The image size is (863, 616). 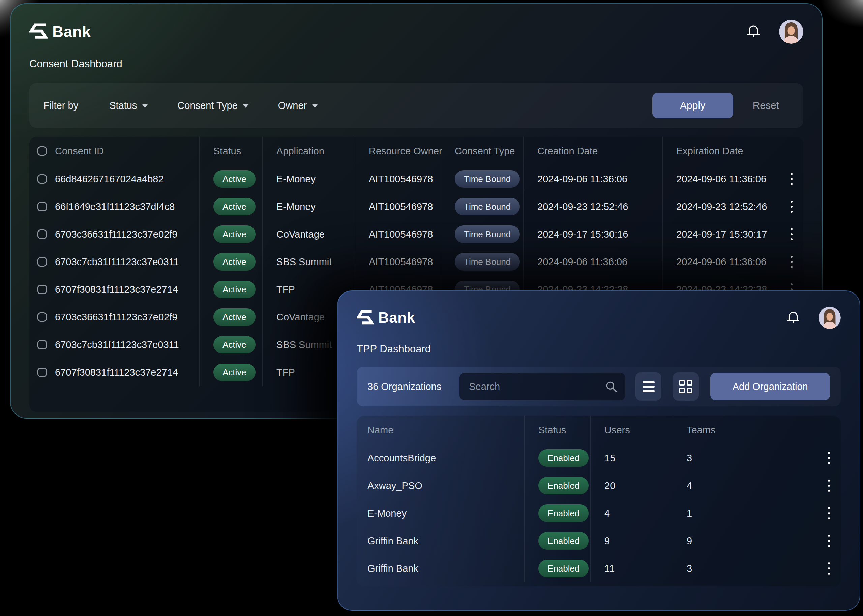 I want to click on consent-appbar: Bank, so click(x=417, y=24).